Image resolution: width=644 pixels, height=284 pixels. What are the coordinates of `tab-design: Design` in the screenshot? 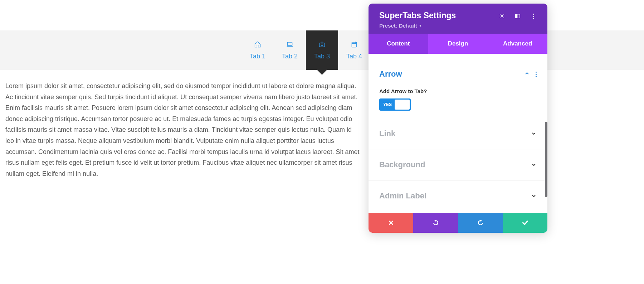 It's located at (458, 44).